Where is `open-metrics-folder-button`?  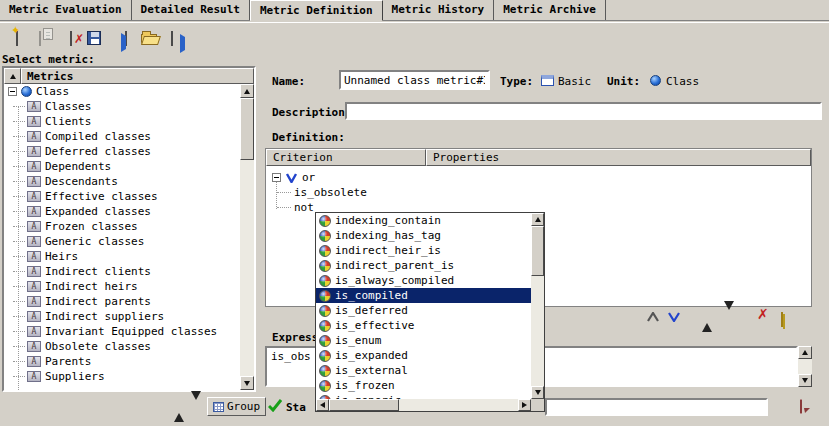
open-metrics-folder-button is located at coordinates (149, 38).